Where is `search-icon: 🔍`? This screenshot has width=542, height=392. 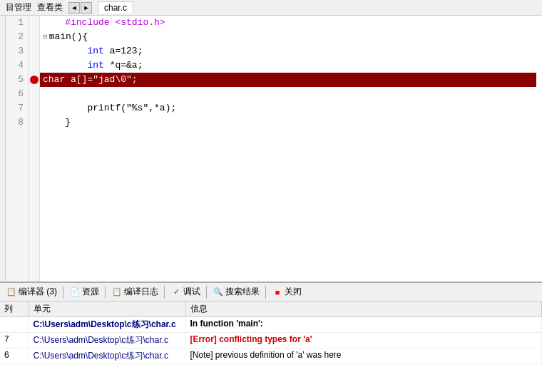
search-icon: 🔍 is located at coordinates (218, 292).